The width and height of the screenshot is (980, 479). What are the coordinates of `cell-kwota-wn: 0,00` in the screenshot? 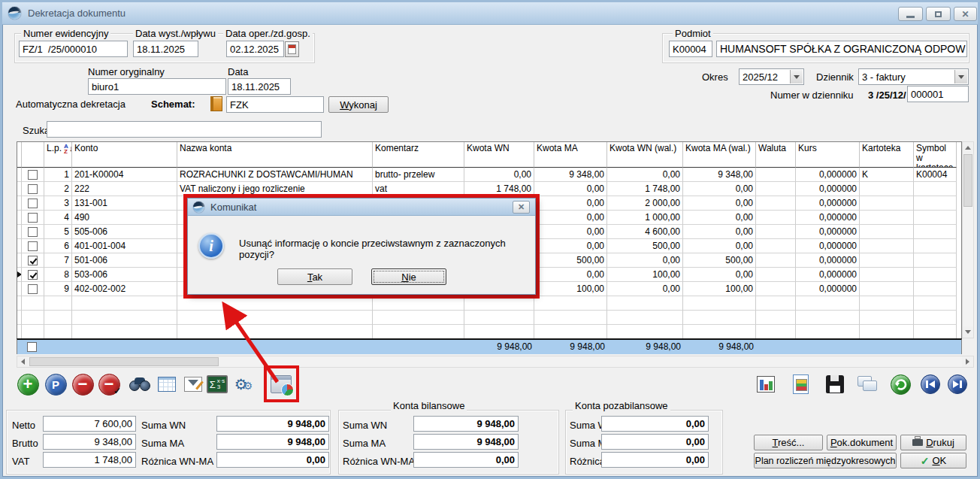 It's located at (499, 174).